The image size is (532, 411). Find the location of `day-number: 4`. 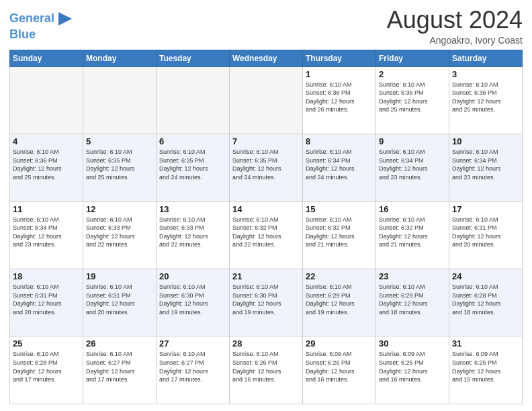

day-number: 4 is located at coordinates (46, 141).